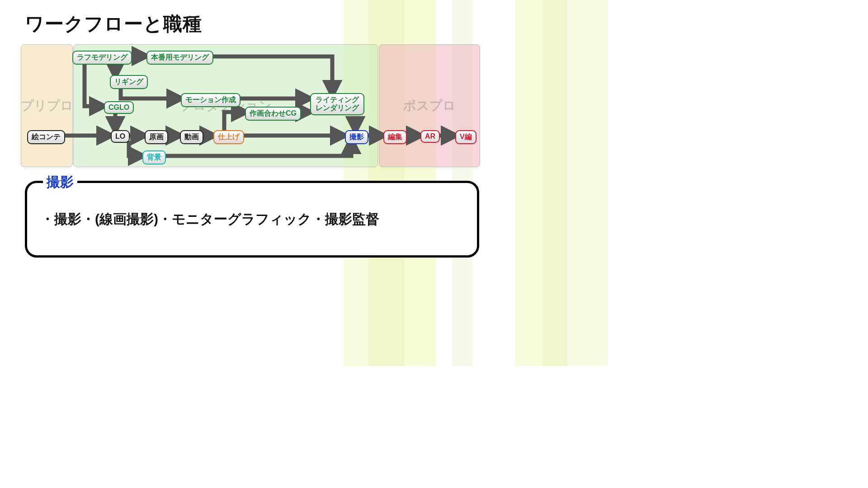  Describe the element at coordinates (273, 114) in the screenshot. I see `node-sakuga: 作画合わせCG` at that location.